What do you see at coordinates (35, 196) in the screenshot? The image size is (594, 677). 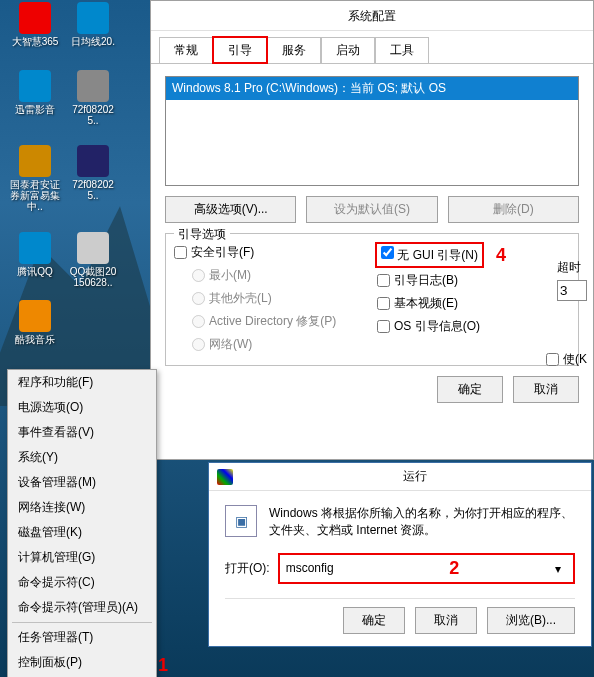 I see `icon-label: 国泰君安证券新富易集中..` at bounding box center [35, 196].